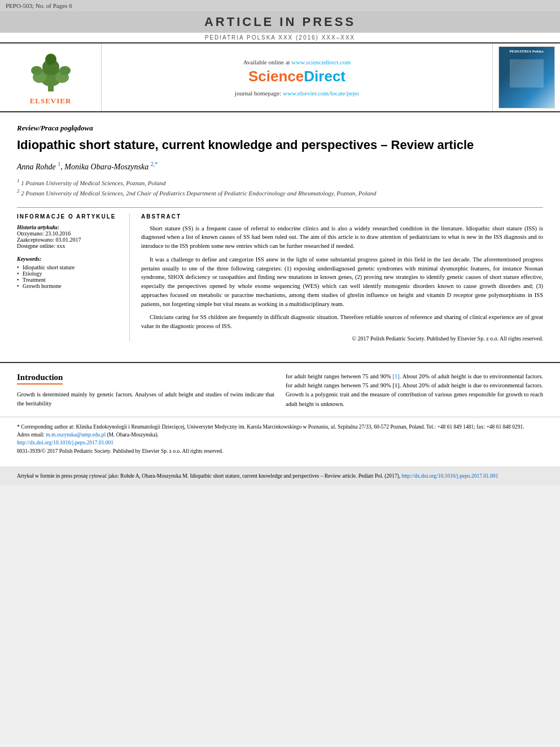 Image resolution: width=560 pixels, height=747 pixels. Describe the element at coordinates (342, 282) in the screenshot. I see `abstract-para-2: It was a challenge to define and categor…` at that location.